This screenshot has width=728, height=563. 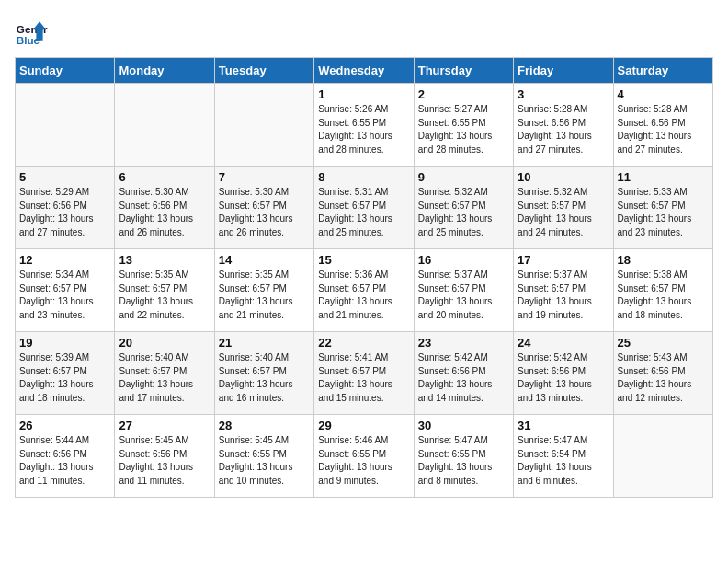 I want to click on day-info: Sunrise: 5:47 AM Sunset: 6:54 PM Dayligh…, so click(x=563, y=461).